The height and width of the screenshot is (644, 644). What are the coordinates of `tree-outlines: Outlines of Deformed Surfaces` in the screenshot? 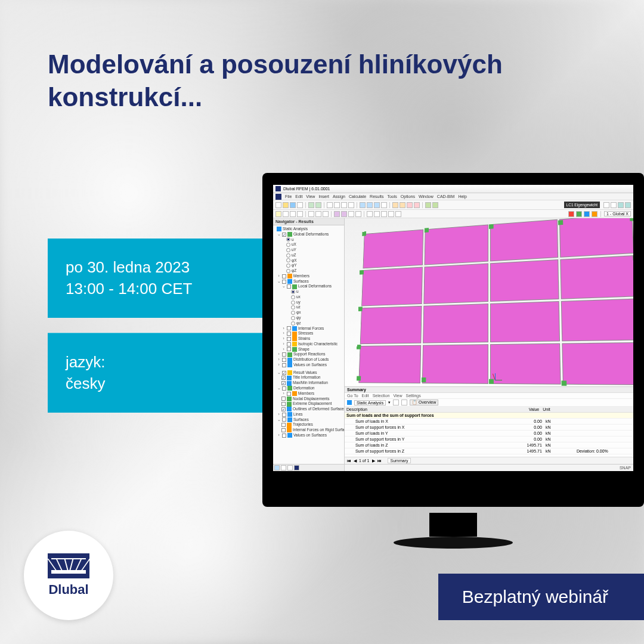 It's located at (318, 409).